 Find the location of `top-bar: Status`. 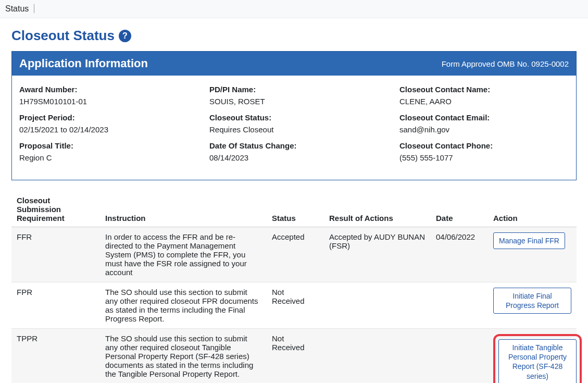

top-bar: Status is located at coordinates (294, 9).